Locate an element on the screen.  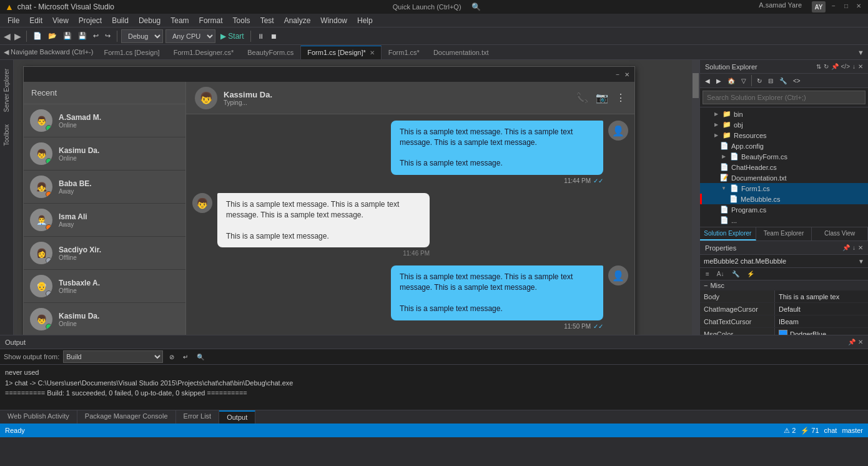
maximize-button: □ is located at coordinates (846, 6).